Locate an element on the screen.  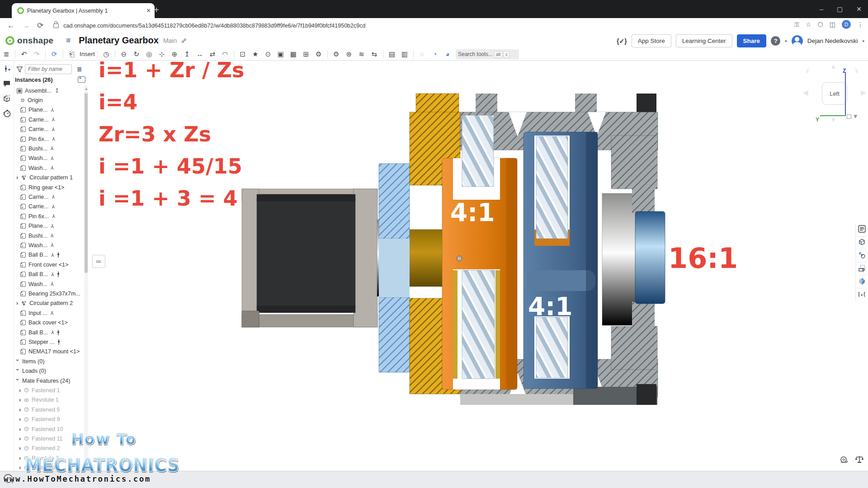
user-avatar is located at coordinates (797, 41).